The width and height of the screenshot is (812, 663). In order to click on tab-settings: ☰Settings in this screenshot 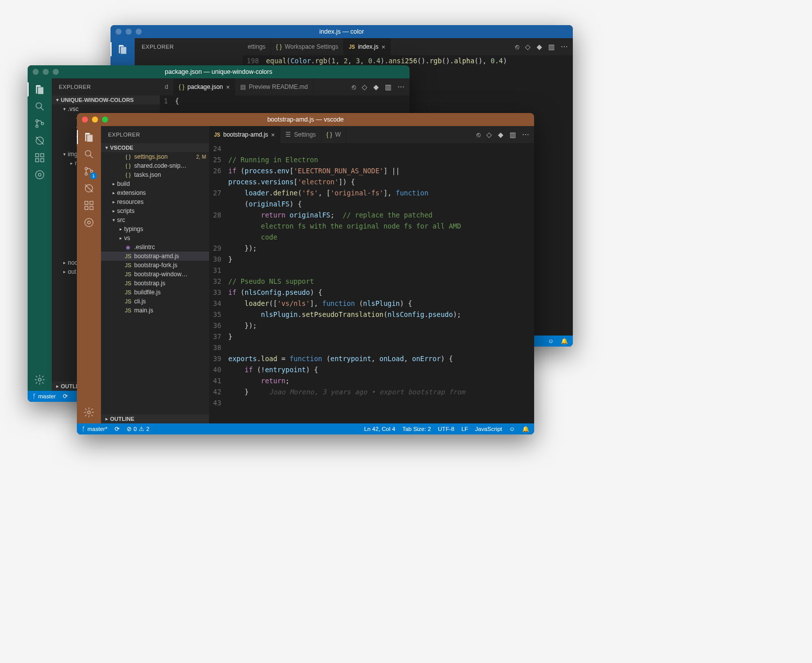, I will do `click(300, 135)`.